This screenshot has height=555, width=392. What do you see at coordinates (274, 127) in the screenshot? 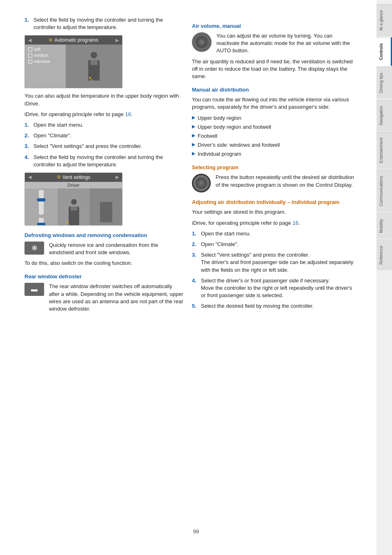
I see `bullet-2: ▶ Upper body region and footwell` at bounding box center [274, 127].